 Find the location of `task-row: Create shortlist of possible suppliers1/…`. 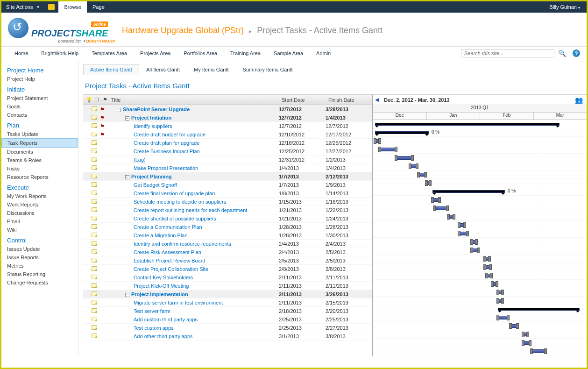

task-row: Create shortlist of possible suppliers1/… is located at coordinates (228, 219).